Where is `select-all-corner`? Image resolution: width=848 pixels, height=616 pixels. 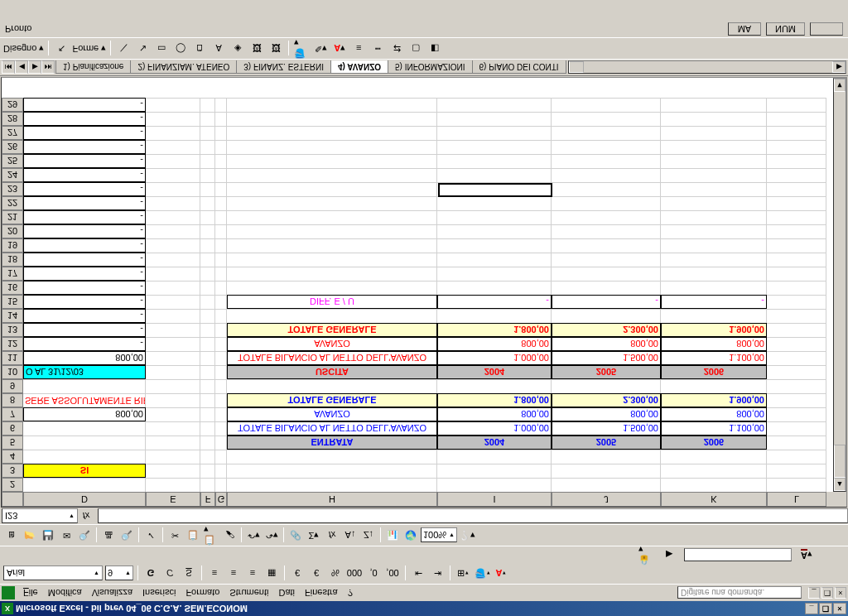
select-all-corner is located at coordinates (12, 499).